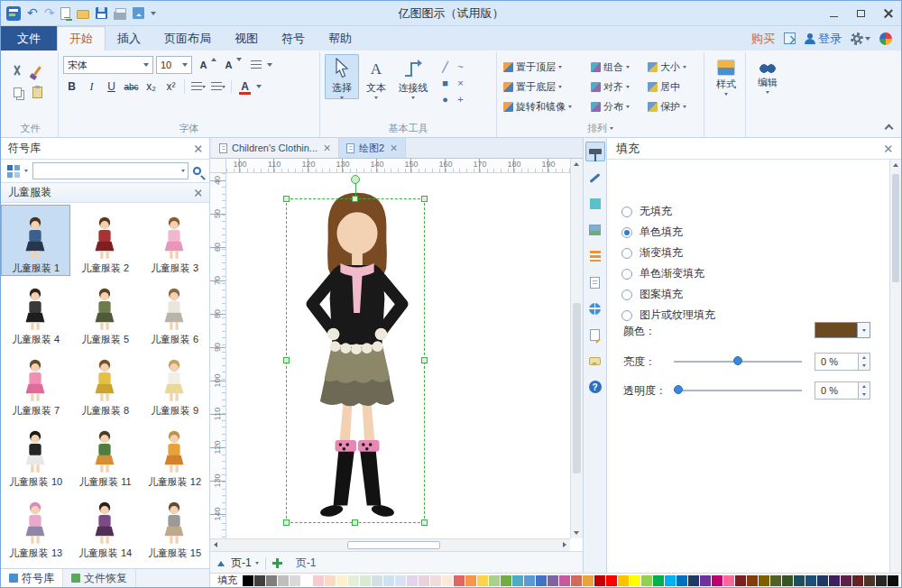 The image size is (902, 588). I want to click on redo-icon, so click(50, 13).